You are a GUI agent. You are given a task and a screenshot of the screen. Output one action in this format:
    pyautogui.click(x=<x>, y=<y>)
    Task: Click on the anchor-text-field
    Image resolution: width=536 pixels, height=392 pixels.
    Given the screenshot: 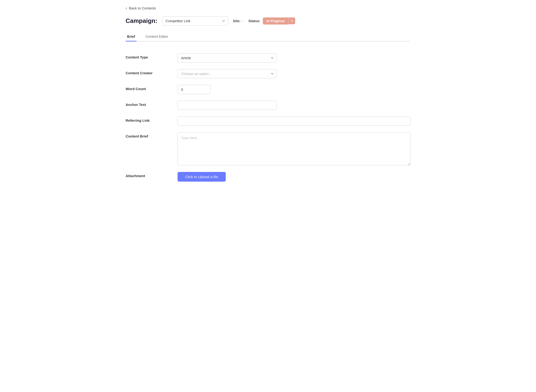 What is the action you would take?
    pyautogui.click(x=294, y=105)
    